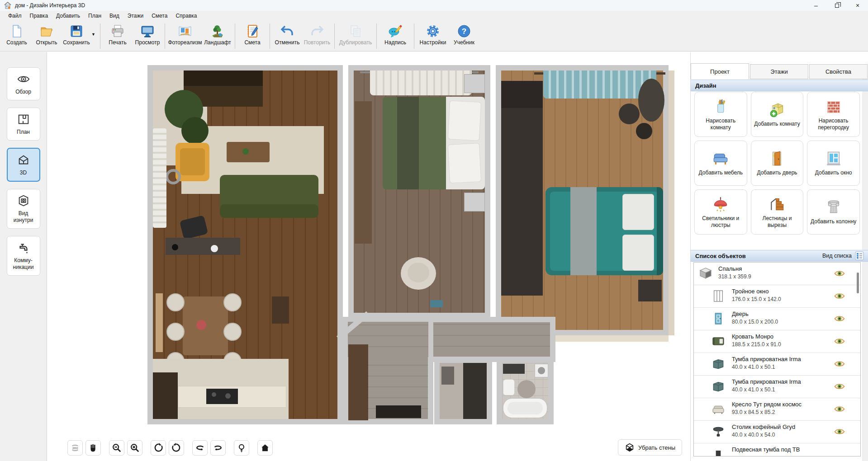 The image size is (868, 461). Describe the element at coordinates (76, 36) in the screenshot. I see `save-button: Сохранить` at that location.